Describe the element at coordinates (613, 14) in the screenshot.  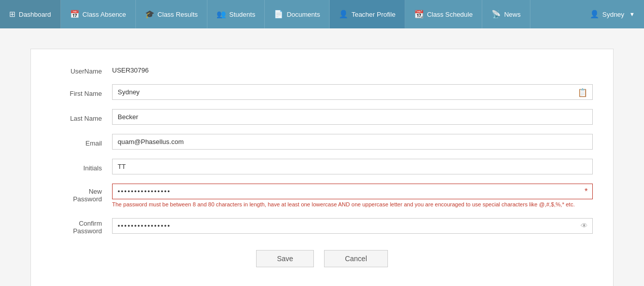
I see `nav-item-user: 👤 Sydney ▼` at that location.